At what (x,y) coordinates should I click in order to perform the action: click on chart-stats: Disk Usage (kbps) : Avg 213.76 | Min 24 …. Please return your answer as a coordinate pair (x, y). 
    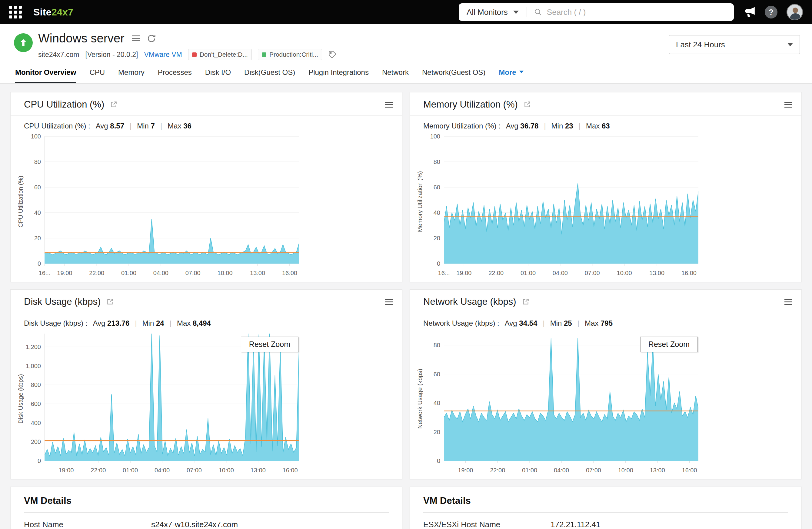
    Looking at the image, I should click on (206, 321).